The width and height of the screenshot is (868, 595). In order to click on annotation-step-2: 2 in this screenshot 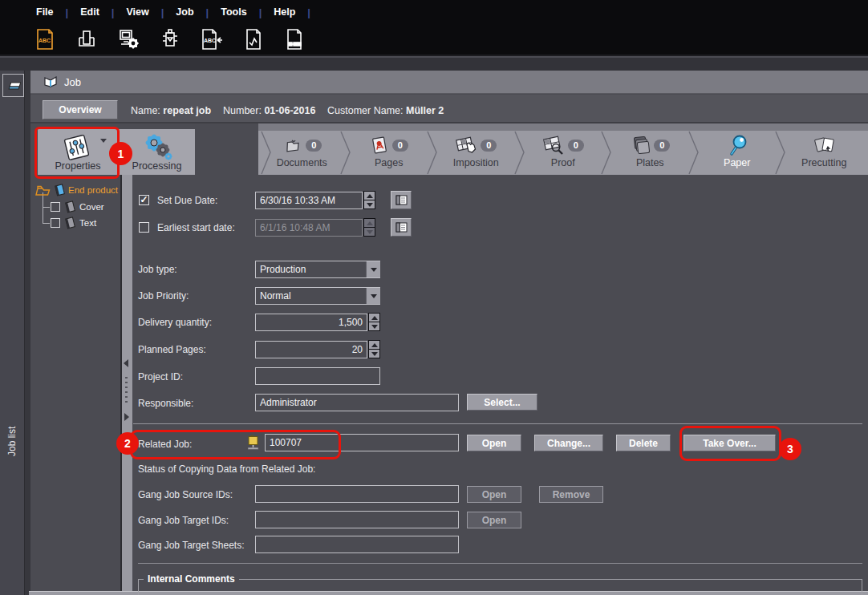, I will do `click(128, 443)`.